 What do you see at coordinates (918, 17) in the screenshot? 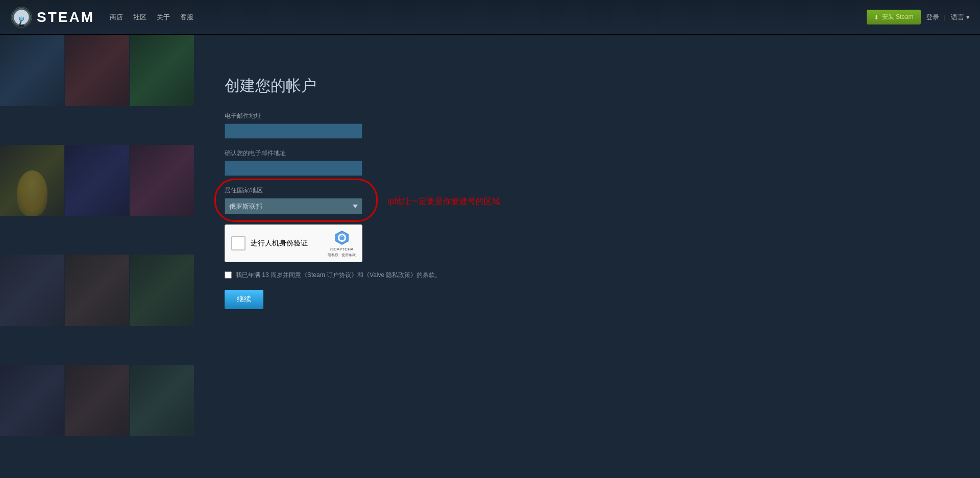
I see `header-right: ⬇ 安装 Steam 登录 | 语言 ▾` at bounding box center [918, 17].